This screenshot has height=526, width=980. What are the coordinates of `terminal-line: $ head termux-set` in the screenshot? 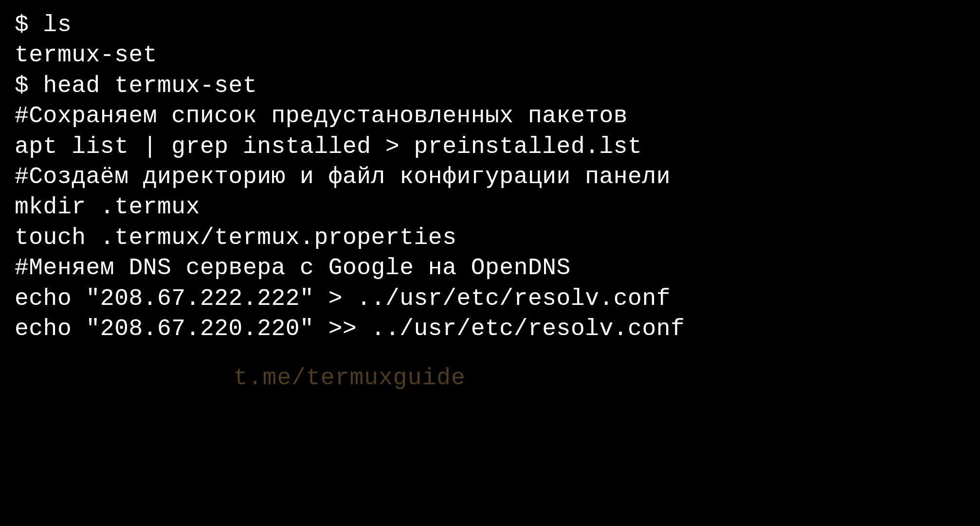 It's located at (490, 86).